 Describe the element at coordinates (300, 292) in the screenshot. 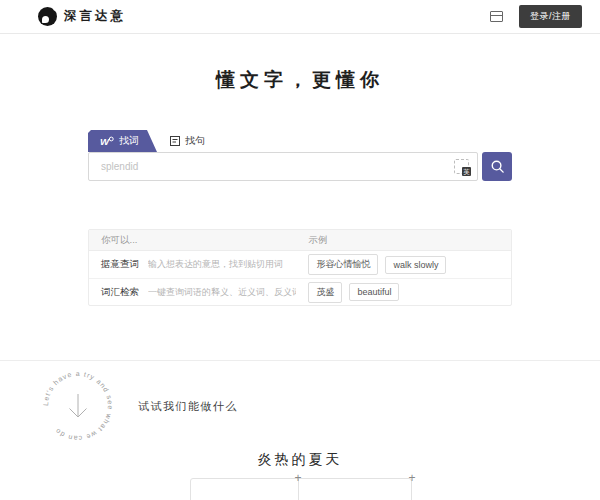

I see `table-row-vocab-search: 词汇检索 一键查询词语的释义、近义词、反义词、联想词等 茂盛 beautiful` at that location.